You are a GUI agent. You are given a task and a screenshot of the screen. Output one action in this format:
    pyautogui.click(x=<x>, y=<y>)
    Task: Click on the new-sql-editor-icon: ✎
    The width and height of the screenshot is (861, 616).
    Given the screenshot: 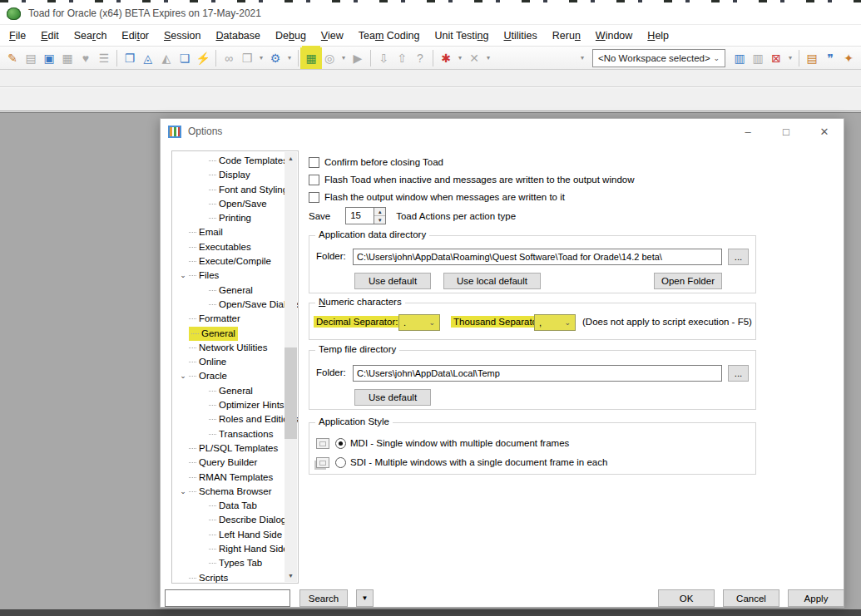 What is the action you would take?
    pyautogui.click(x=12, y=58)
    